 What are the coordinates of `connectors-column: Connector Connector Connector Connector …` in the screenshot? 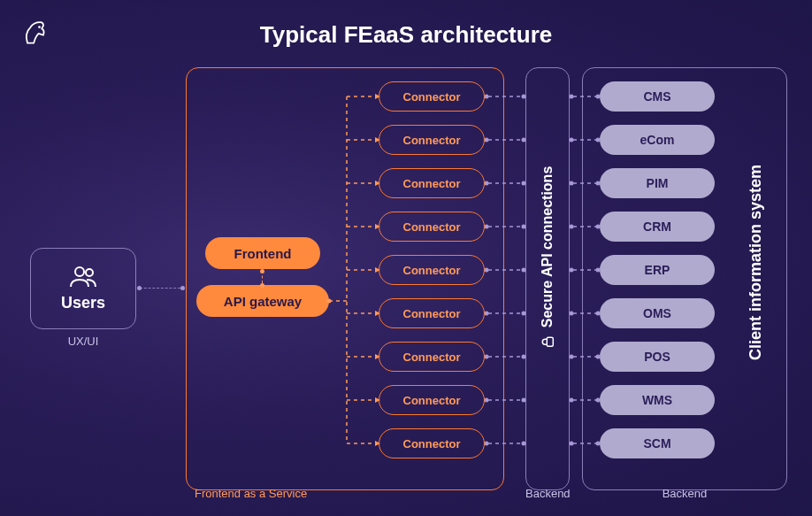 It's located at (432, 270).